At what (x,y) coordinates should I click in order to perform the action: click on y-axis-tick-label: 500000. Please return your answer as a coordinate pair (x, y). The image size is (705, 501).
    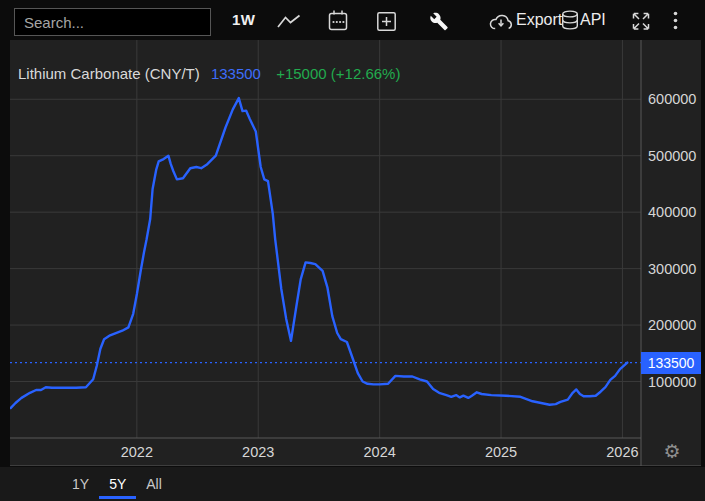
    Looking at the image, I should click on (672, 156).